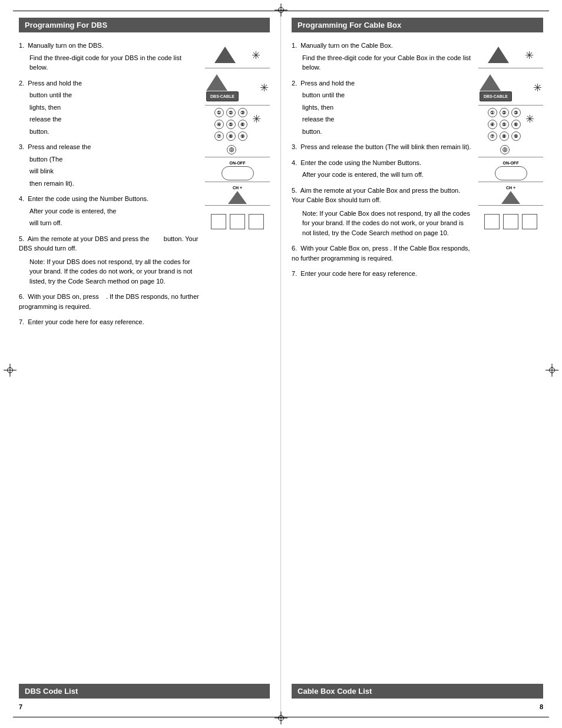 Image resolution: width=562 pixels, height=728 pixels. I want to click on cable-step-4: 4. Enter the code using the Number Butto…, so click(383, 169).